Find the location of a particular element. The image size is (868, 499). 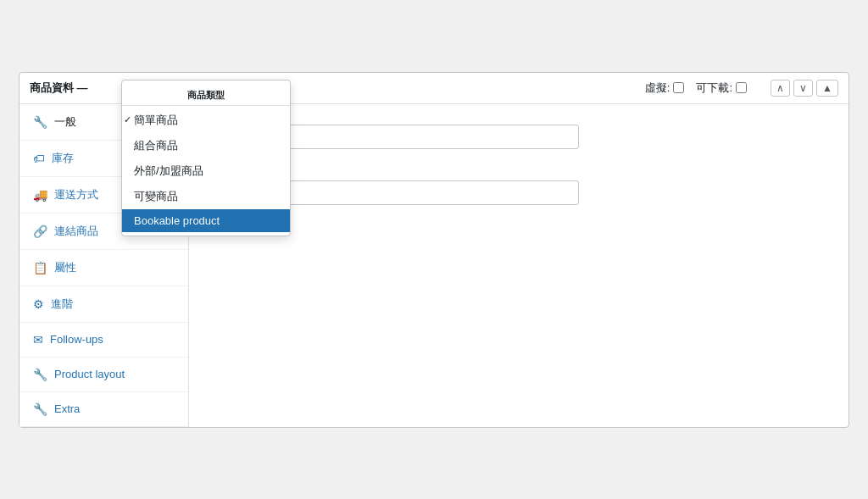

checkmark-icon: ✓ is located at coordinates (127, 120).